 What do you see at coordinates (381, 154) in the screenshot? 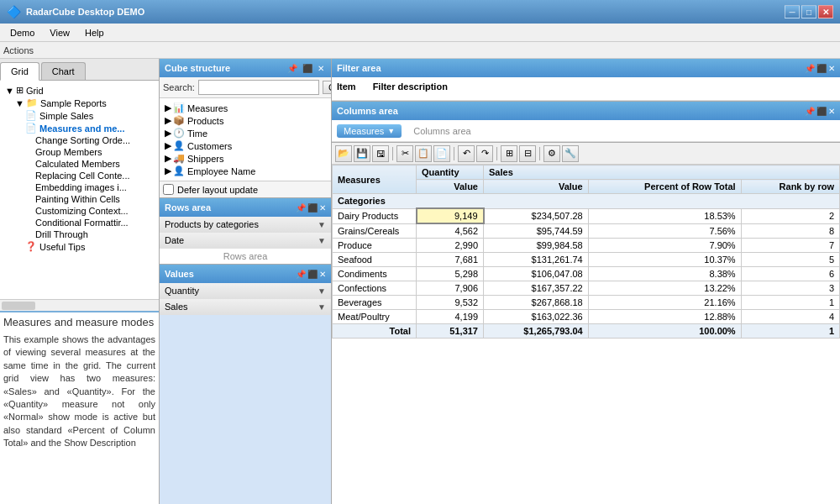
I see `toolbar-save2-btn: 🖫` at bounding box center [381, 154].